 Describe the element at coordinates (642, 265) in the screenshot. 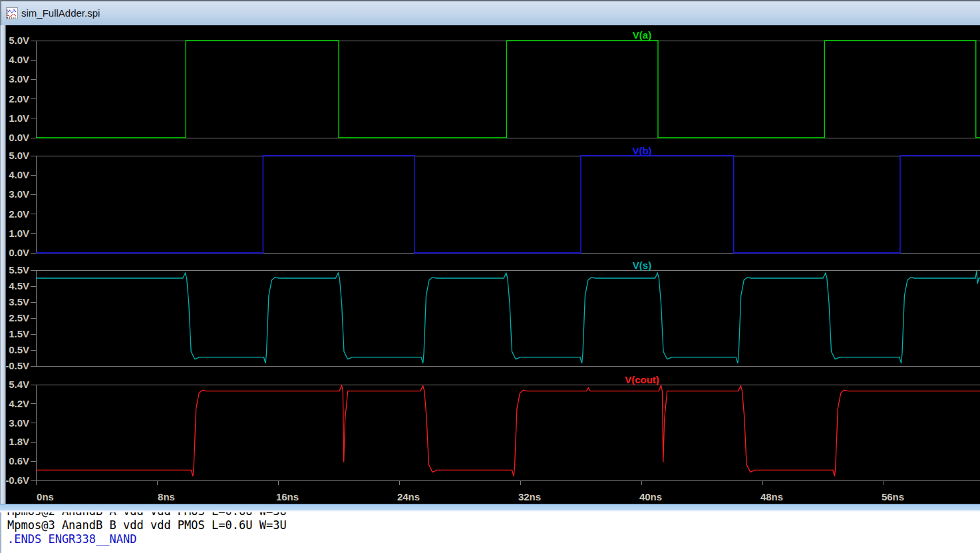

I see `trace-label-V(s): V(s)` at that location.